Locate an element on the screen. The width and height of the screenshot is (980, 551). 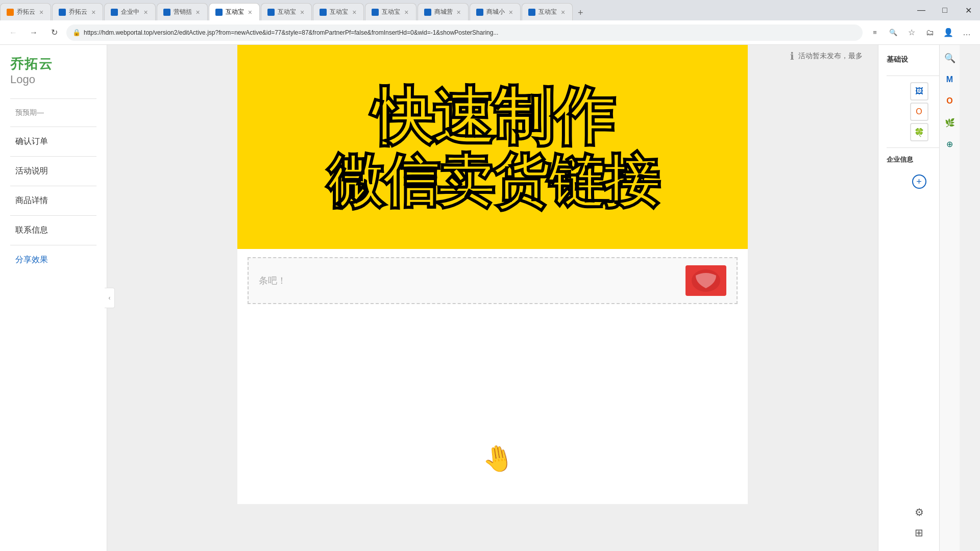
tab-6: 互动宝 × is located at coordinates (286, 12).